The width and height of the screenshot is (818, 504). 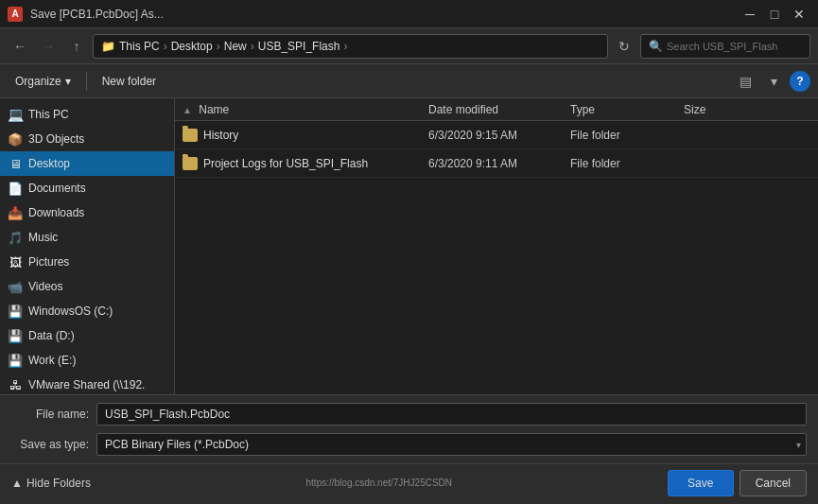 I want to click on view-arrow-button: ▾, so click(x=774, y=81).